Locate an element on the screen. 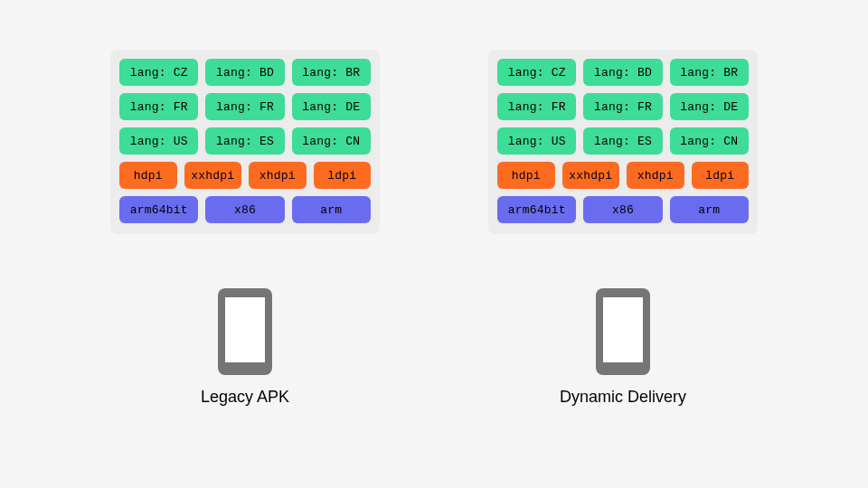 Image resolution: width=868 pixels, height=488 pixels. legacy-caption: Legacy APK is located at coordinates (245, 398).